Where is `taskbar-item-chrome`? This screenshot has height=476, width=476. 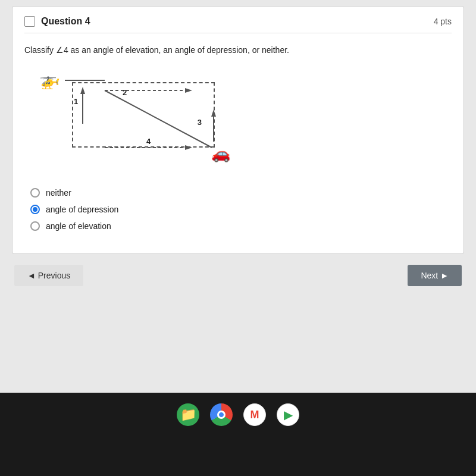
taskbar-item-chrome is located at coordinates (221, 415).